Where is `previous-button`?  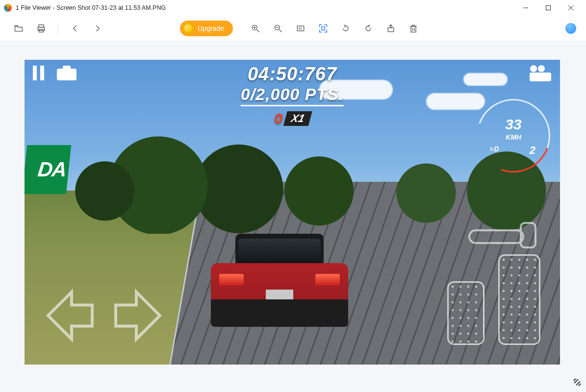 previous-button is located at coordinates (75, 28).